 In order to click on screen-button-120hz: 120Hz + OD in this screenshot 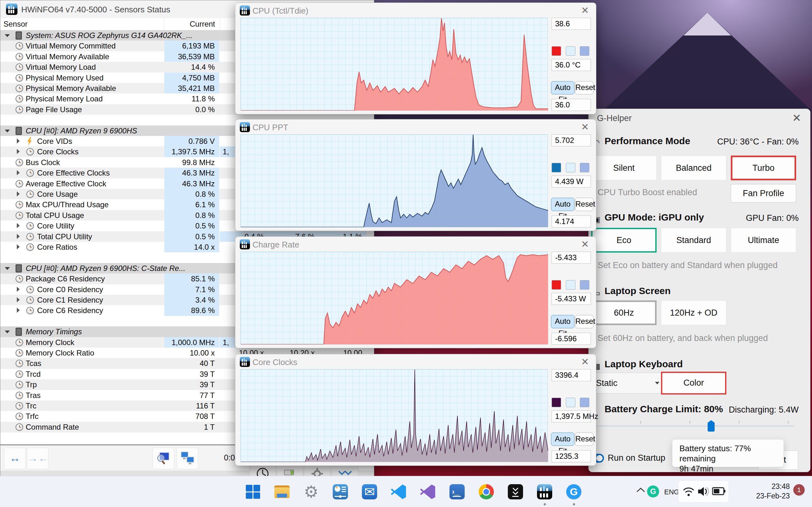, I will do `click(694, 313)`.